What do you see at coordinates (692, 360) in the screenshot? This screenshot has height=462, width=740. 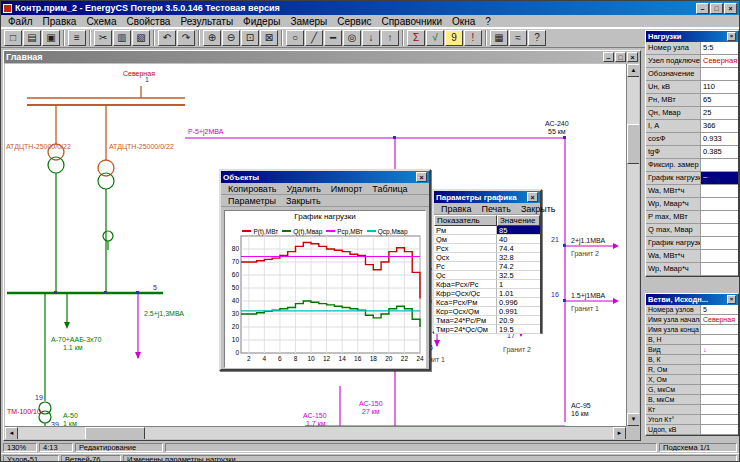 I see `property-row: В, К` at bounding box center [692, 360].